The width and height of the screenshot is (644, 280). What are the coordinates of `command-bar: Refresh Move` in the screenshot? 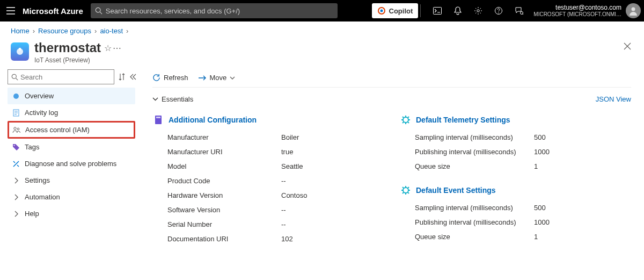 It's located at (392, 78).